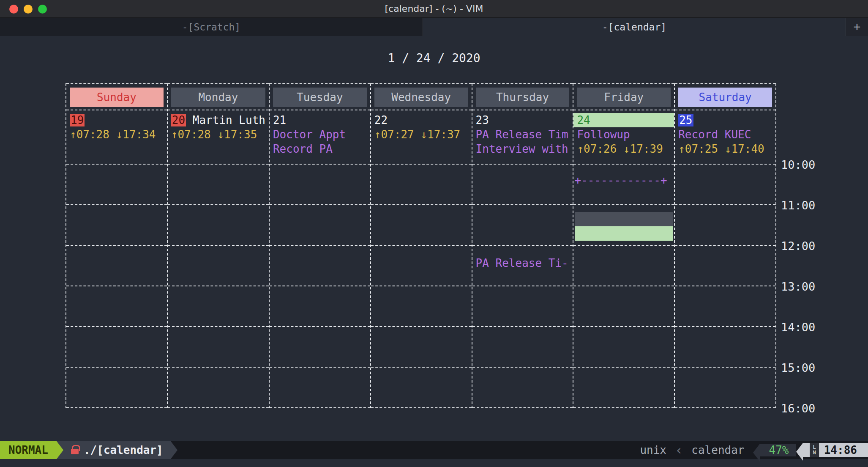 This screenshot has width=868, height=467. Describe the element at coordinates (320, 97) in the screenshot. I see `day-header-label: Tuesday` at that location.